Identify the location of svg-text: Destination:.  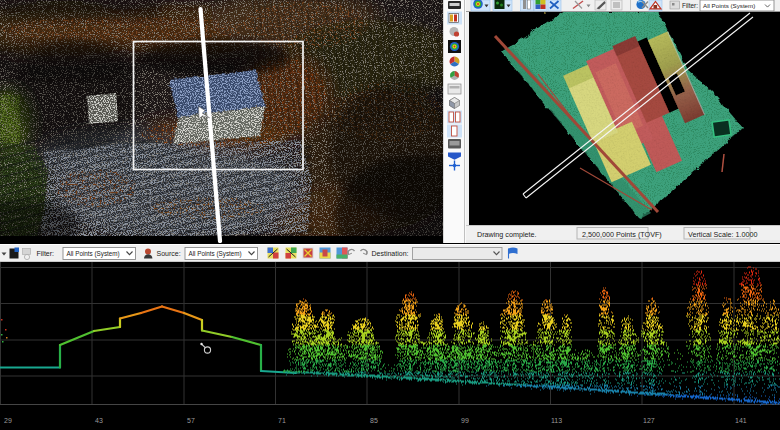
(390, 254).